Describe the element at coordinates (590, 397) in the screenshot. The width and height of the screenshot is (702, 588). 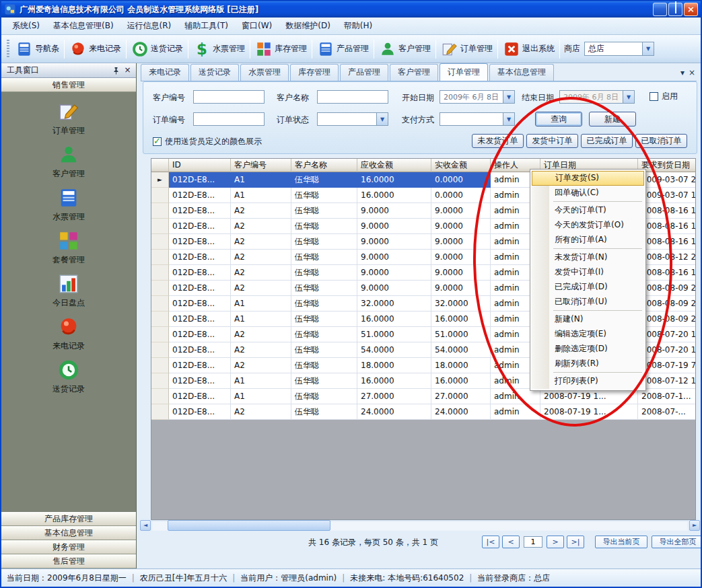
I see `grid-cell: 2008-07-19 1...` at that location.